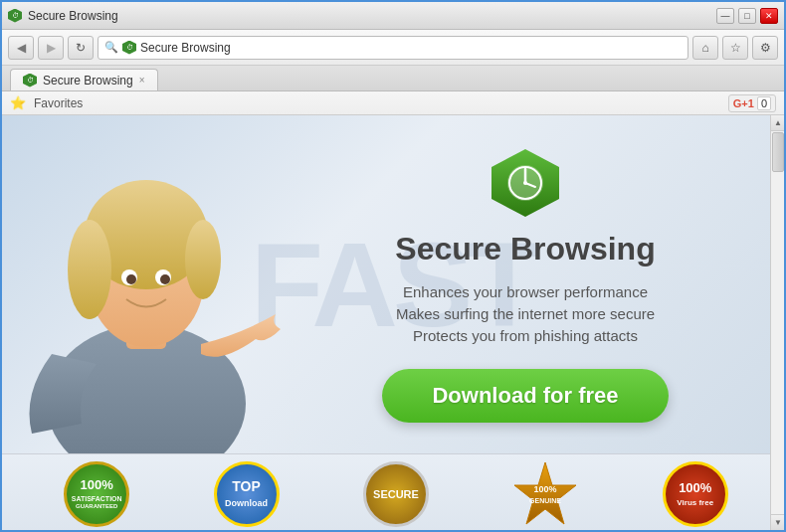 The height and width of the screenshot is (532, 786). I want to click on badge-3-line1: SECURE, so click(396, 494).